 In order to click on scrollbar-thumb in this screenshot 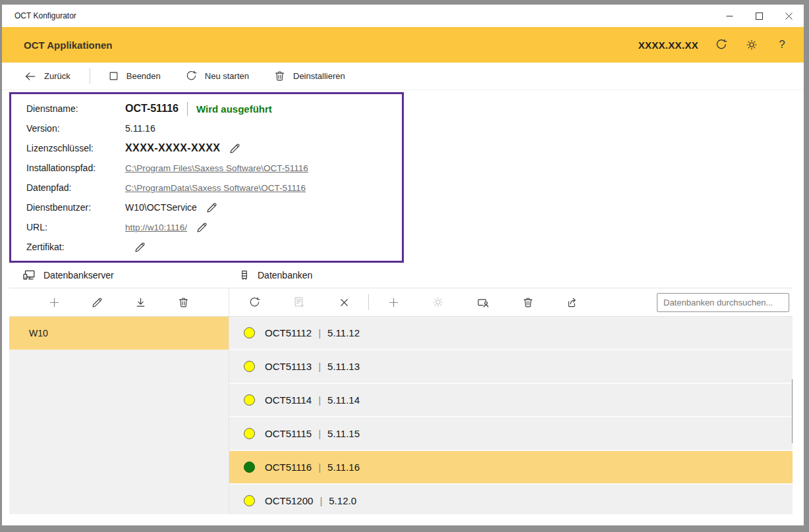, I will do `click(792, 411)`.